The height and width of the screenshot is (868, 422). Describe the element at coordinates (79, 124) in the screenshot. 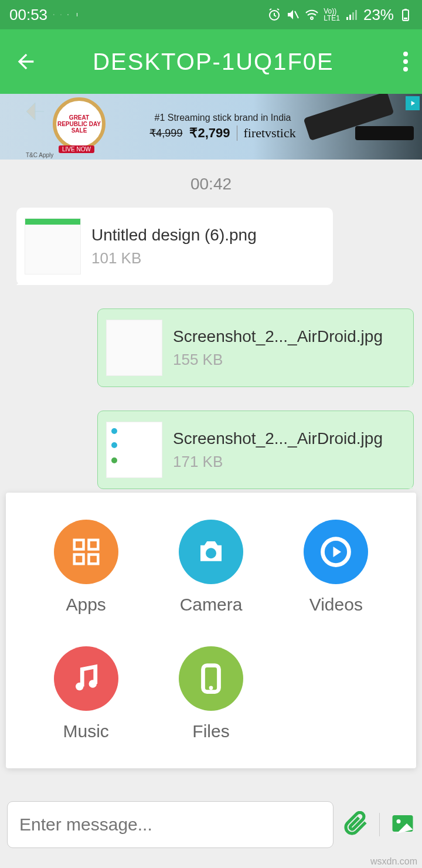

I see `ad-badge-text: GREAT REPUBLIC DAY SALE` at that location.